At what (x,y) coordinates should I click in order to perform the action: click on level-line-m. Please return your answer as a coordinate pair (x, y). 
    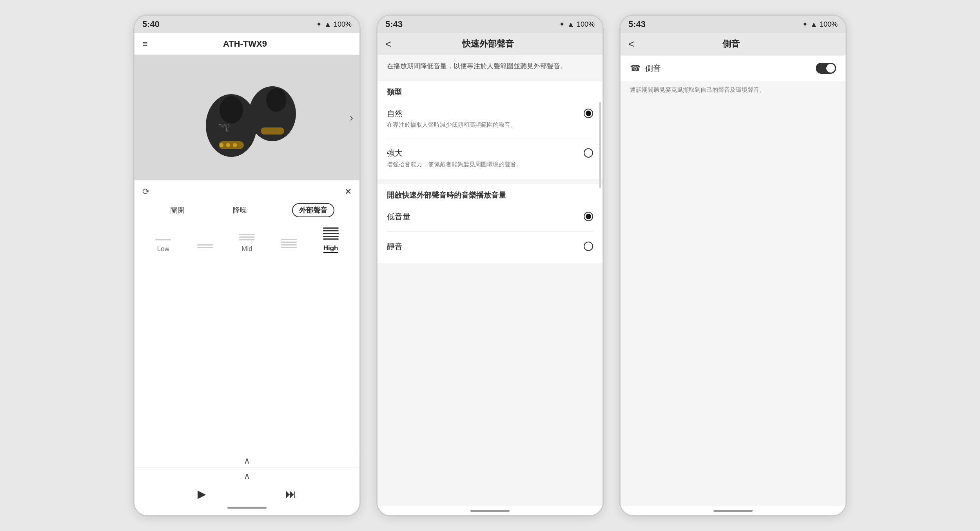
    Looking at the image, I should click on (331, 236).